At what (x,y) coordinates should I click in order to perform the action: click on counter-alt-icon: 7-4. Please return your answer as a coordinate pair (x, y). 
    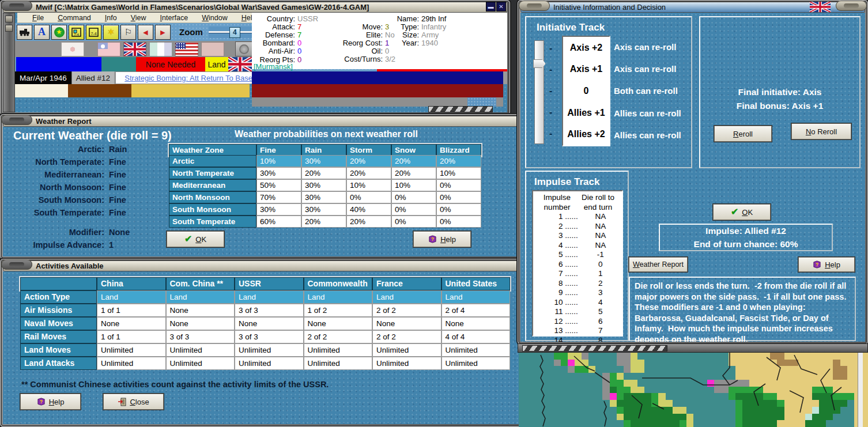
    Looking at the image, I should click on (93, 32).